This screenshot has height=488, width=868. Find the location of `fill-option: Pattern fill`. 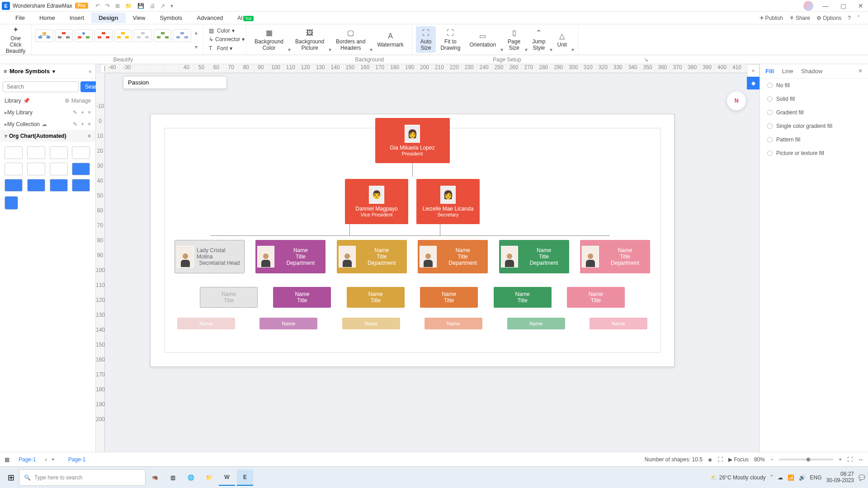

fill-option: Pattern fill is located at coordinates (814, 140).